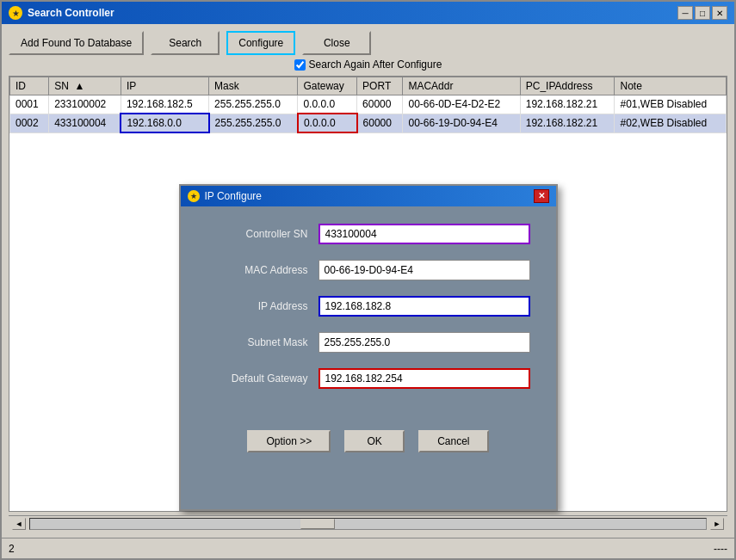 Image resolution: width=736 pixels, height=560 pixels. What do you see at coordinates (261, 43) in the screenshot?
I see `configure-button: Configure` at bounding box center [261, 43].